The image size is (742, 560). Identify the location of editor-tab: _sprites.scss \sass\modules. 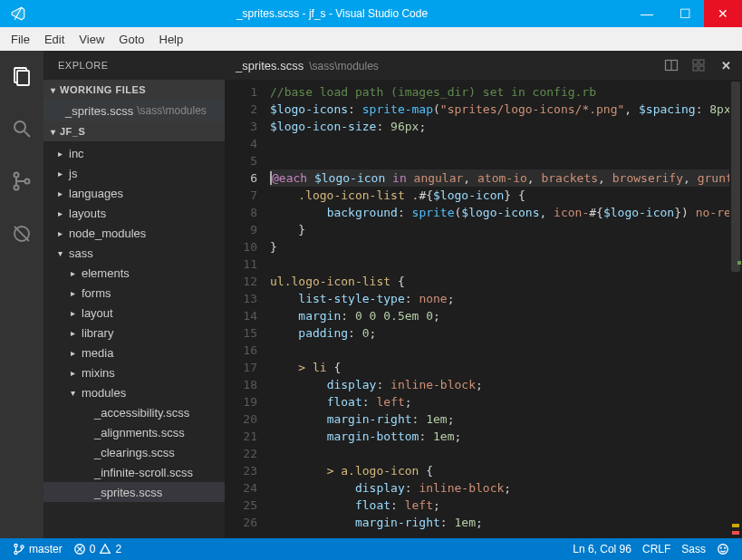
(307, 65).